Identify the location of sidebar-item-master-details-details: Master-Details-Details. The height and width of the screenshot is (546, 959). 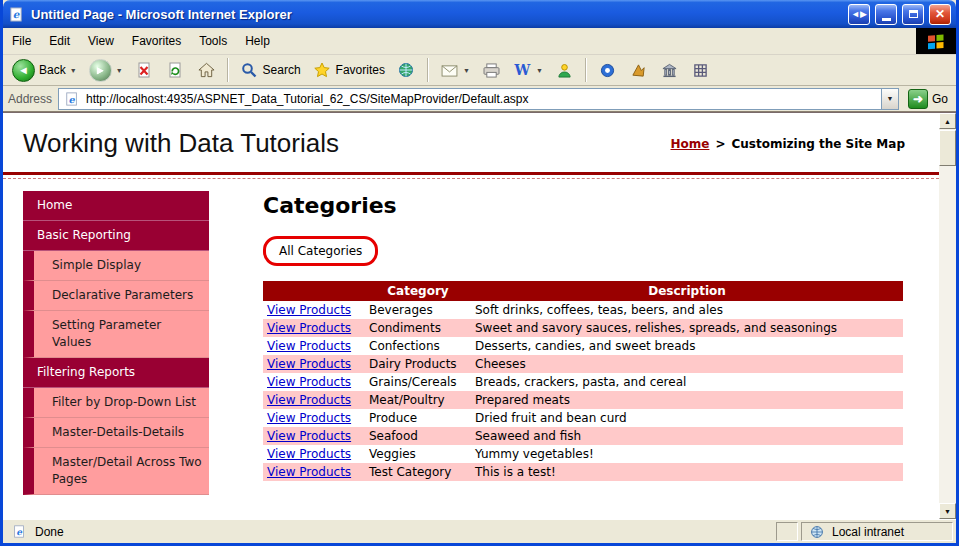
(116, 433).